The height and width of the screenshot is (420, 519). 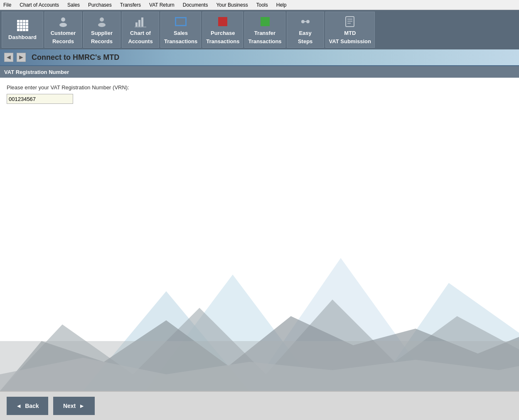 I want to click on next-button: Next ►, so click(x=74, y=406).